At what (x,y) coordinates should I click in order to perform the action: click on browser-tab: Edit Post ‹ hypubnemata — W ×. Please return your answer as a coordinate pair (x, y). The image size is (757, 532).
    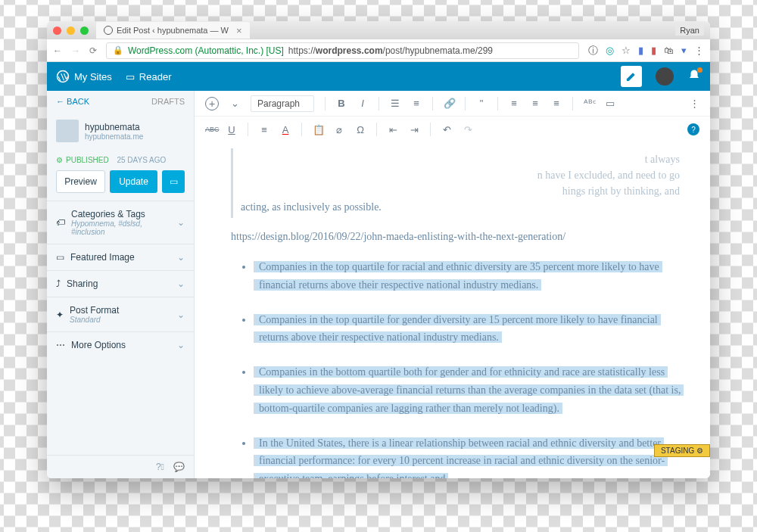
    Looking at the image, I should click on (173, 30).